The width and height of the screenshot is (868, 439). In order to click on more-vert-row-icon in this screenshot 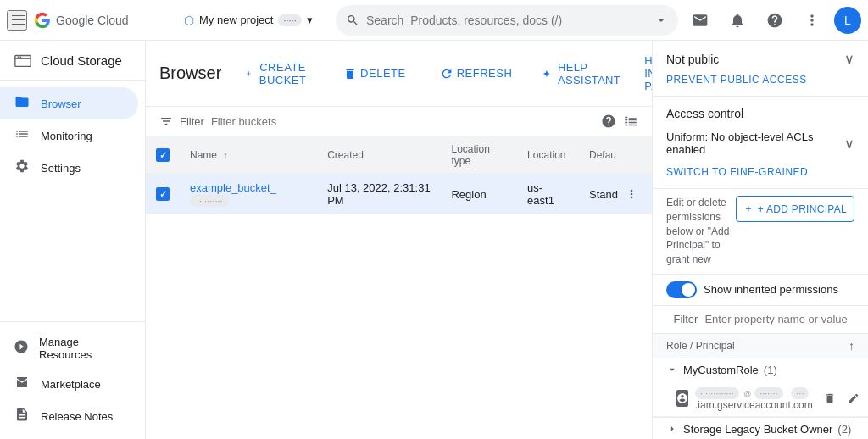, I will do `click(632, 194)`.